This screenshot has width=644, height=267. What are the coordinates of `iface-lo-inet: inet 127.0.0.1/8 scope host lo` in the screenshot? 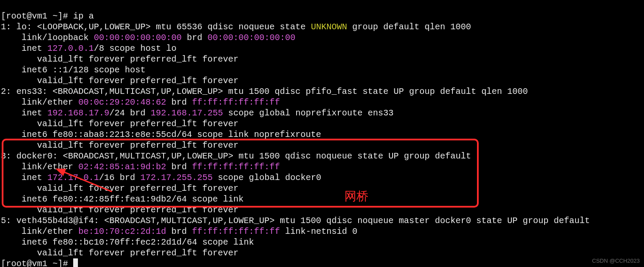 It's located at (89, 48).